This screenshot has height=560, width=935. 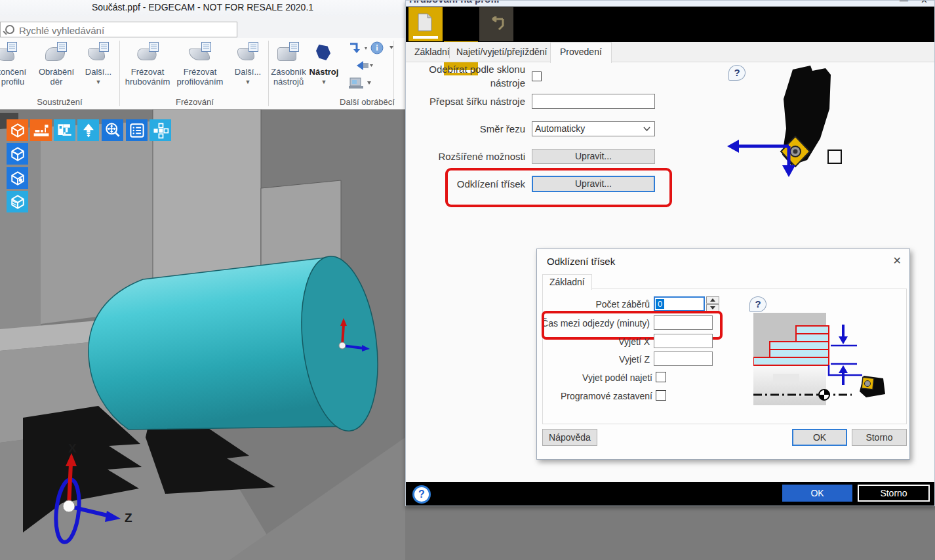 I want to click on feature-list-icon, so click(x=136, y=130).